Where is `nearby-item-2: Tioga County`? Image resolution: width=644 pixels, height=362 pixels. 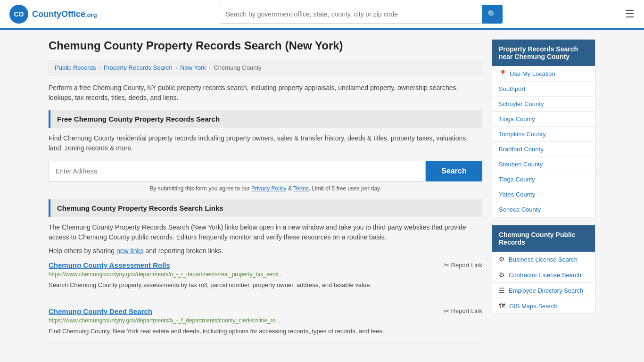
nearby-item-2: Tioga County is located at coordinates (544, 119).